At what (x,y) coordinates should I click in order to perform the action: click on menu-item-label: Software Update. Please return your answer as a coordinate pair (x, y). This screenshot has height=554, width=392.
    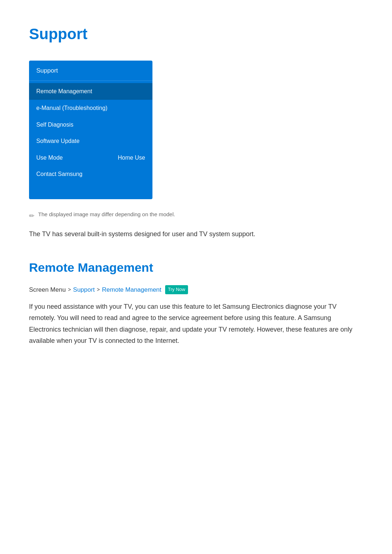
    Looking at the image, I should click on (58, 141).